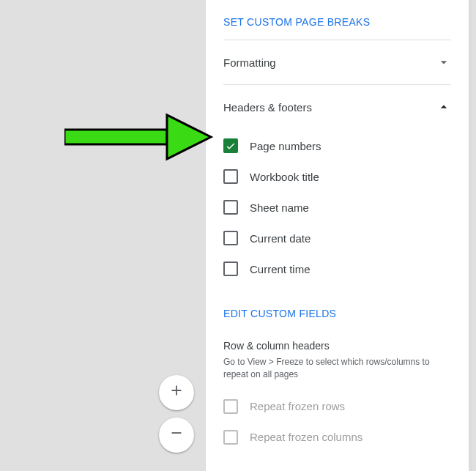 Image resolution: width=476 pixels, height=471 pixels. What do you see at coordinates (268, 107) in the screenshot?
I see `headers-footers-label: Headers & footers` at bounding box center [268, 107].